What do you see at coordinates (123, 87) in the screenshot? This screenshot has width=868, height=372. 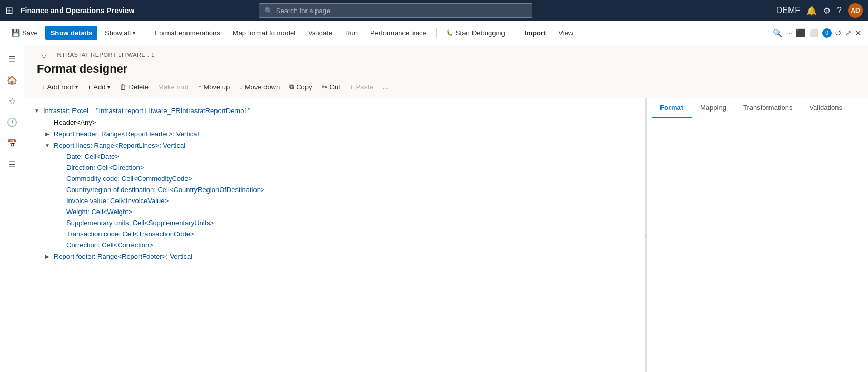 I see `delete-icon: 🗑` at bounding box center [123, 87].